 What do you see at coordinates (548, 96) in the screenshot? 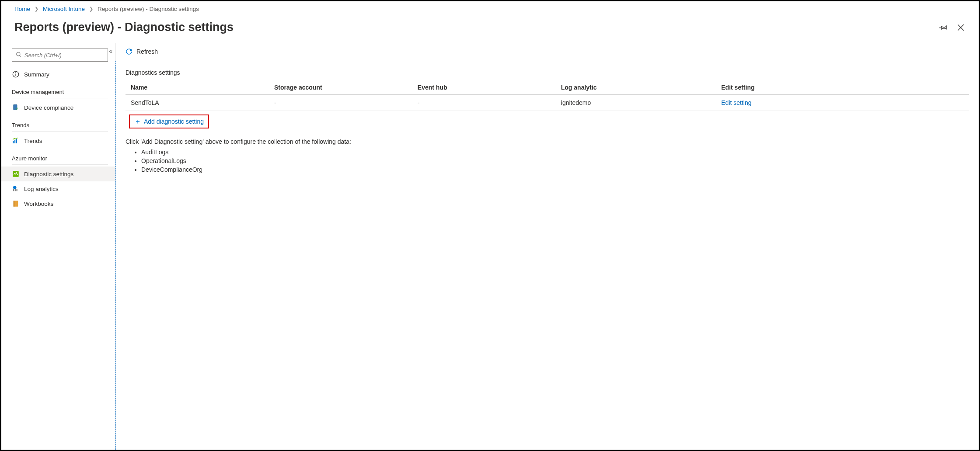
I see `diag-table: Name Storage account Event hub Log analy…` at bounding box center [548, 96].